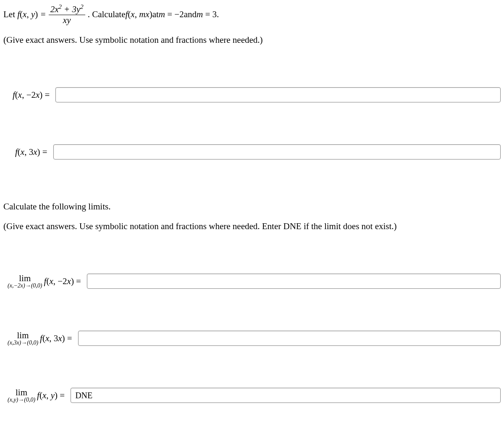 This screenshot has width=504, height=431. What do you see at coordinates (41, 338) in the screenshot?
I see `limit-label-2: lim (x,3x)→(0,0) f(x, 3x) =` at bounding box center [41, 338].